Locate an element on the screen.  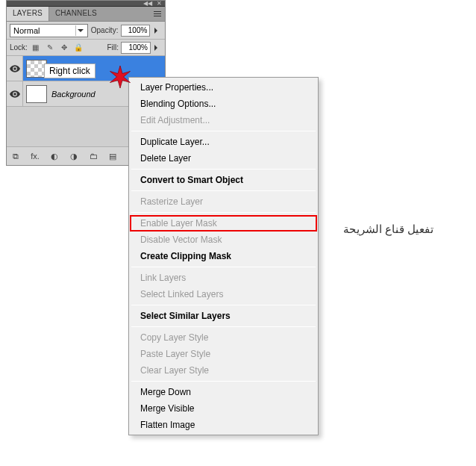
opacity-slider-button is located at coordinates (157, 31).